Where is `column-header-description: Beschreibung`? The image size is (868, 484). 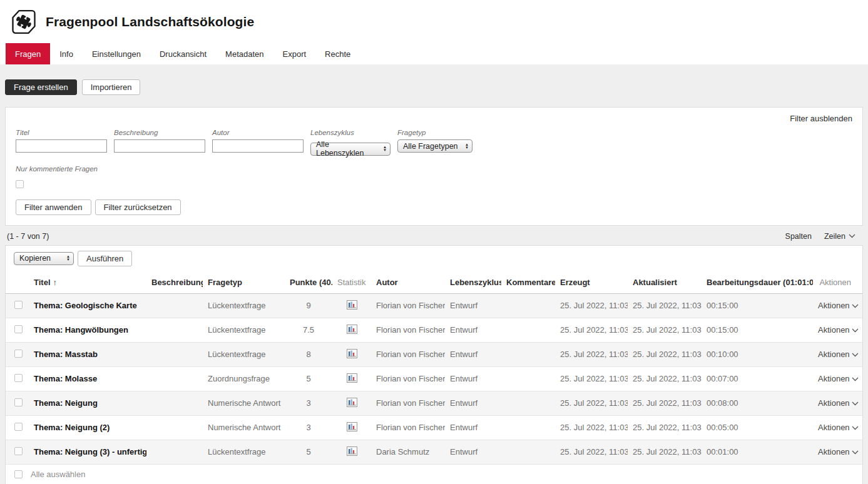
column-header-description: Beschreibung is located at coordinates (175, 283).